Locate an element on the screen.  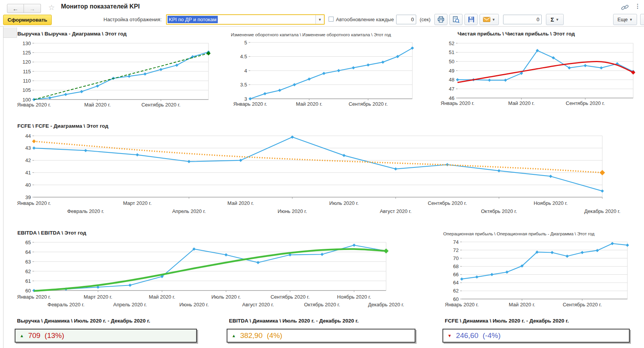
panel-left-border is located at coordinates (3, 187).